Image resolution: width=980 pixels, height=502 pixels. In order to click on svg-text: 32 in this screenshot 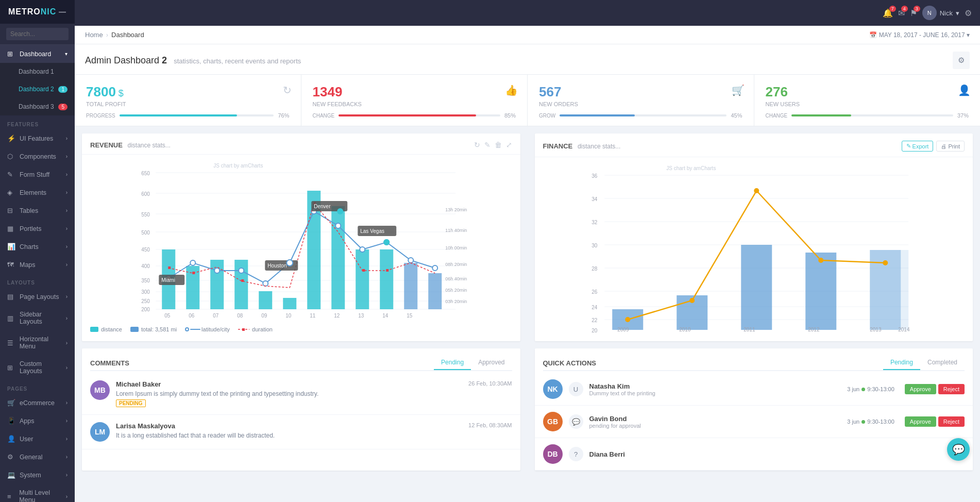, I will do `click(595, 223)`.